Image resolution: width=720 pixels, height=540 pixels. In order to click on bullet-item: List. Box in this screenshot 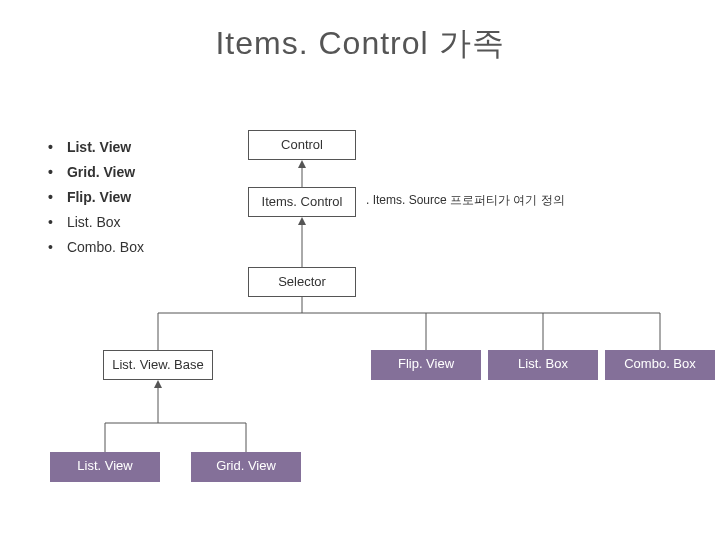, I will do `click(96, 222)`.